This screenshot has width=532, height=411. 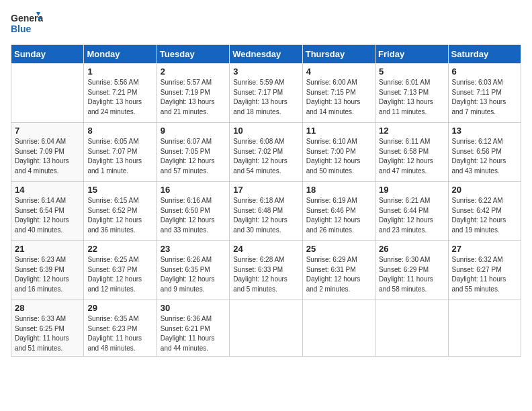 I want to click on day-number: 28, so click(x=47, y=308).